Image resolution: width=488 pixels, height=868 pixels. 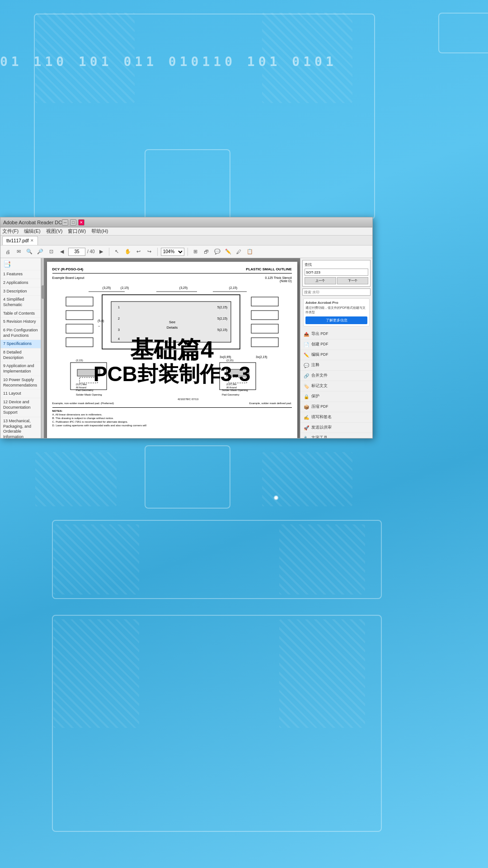 What do you see at coordinates (278, 279) in the screenshot?
I see `stencil-note: 0.125 Thick Stencil(Note D)` at bounding box center [278, 279].